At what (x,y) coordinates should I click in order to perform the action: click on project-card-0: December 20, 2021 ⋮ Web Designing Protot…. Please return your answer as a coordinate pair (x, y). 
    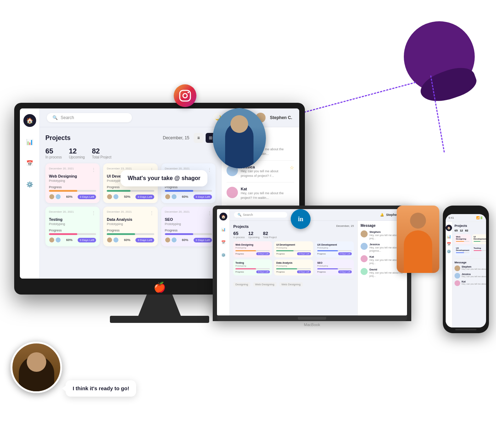
    Looking at the image, I should click on (72, 183).